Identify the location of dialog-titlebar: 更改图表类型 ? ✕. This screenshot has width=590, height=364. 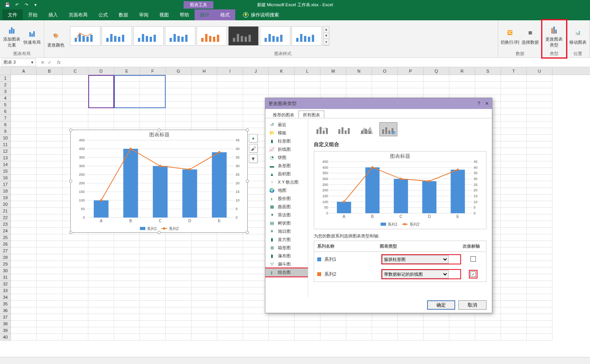
(379, 103).